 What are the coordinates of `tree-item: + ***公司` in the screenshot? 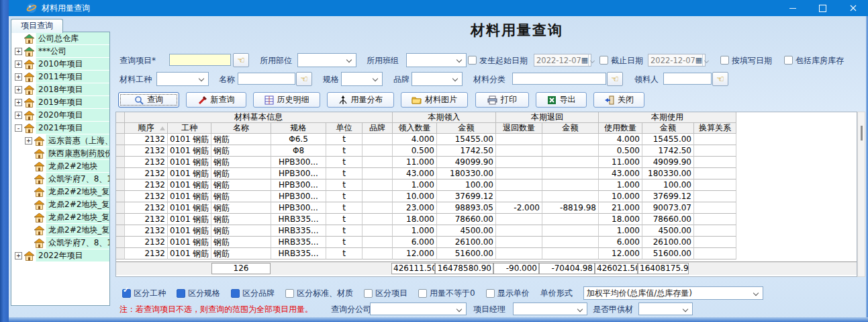 It's located at (60, 51).